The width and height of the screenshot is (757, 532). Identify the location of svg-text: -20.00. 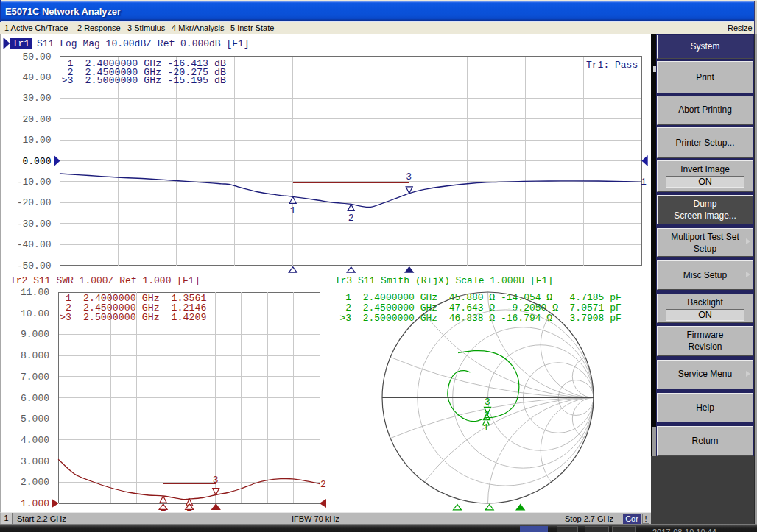
(34, 203).